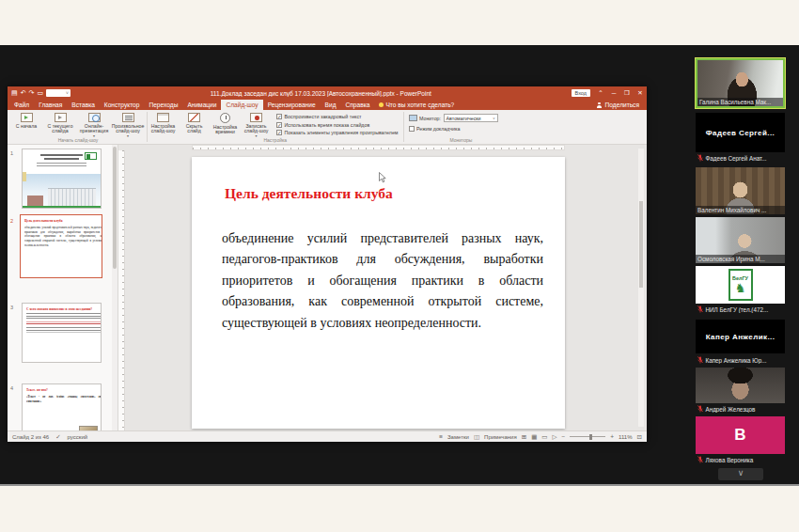 The height and width of the screenshot is (532, 799). What do you see at coordinates (115, 288) in the screenshot?
I see `thumbnail-scrollbar` at bounding box center [115, 288].